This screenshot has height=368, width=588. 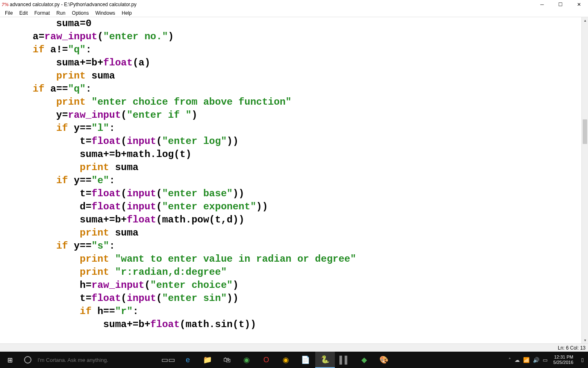 What do you see at coordinates (168, 360) in the screenshot?
I see `taskbar-app-task-view: ▭▭` at bounding box center [168, 360].